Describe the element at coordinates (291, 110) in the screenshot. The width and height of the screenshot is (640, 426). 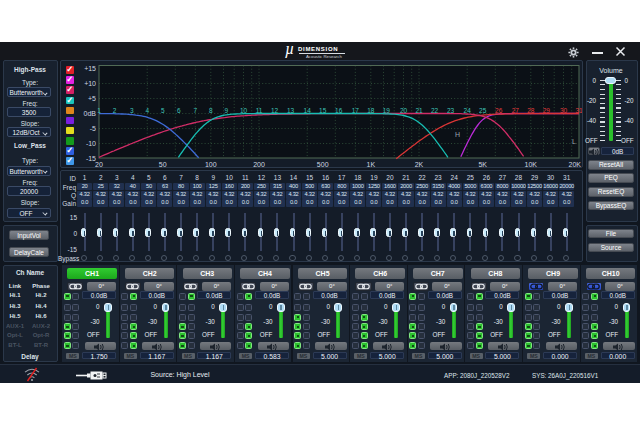
I see `svg-text: 13` at that location.